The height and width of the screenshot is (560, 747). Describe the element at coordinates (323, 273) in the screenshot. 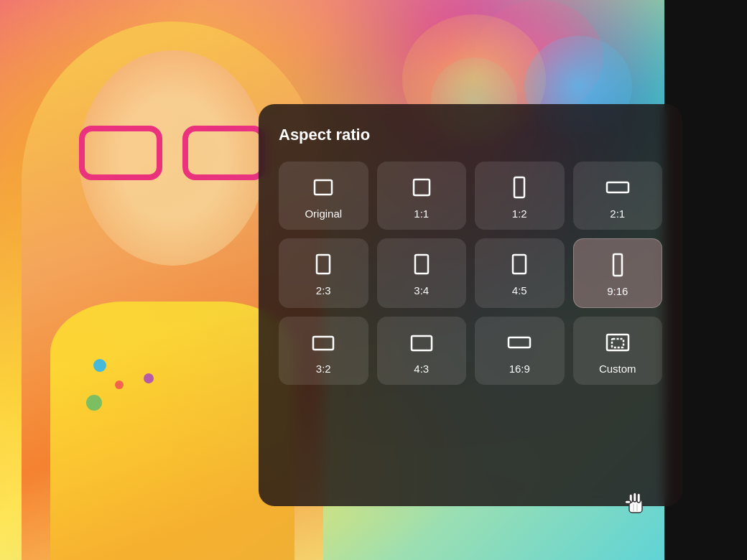

I see `ratio-btn-2-3: 2:3` at that location.